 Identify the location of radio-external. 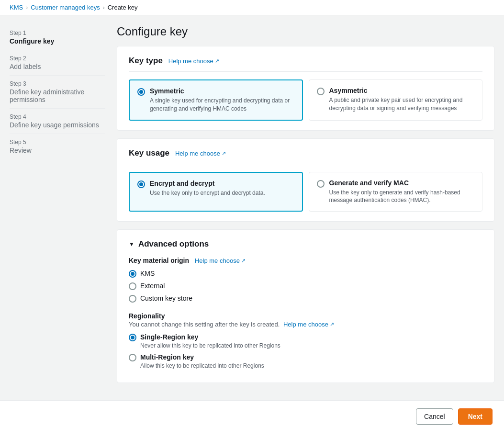
(133, 286).